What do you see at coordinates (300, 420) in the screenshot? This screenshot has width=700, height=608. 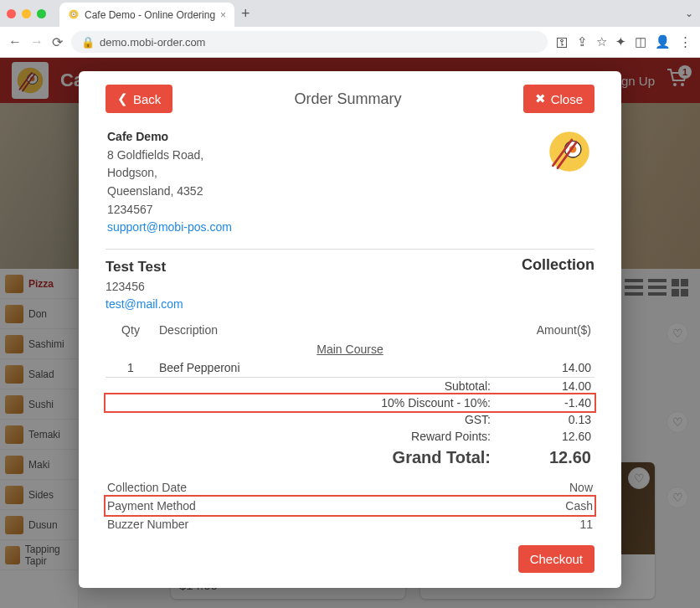 I see `total-label: GST:` at bounding box center [300, 420].